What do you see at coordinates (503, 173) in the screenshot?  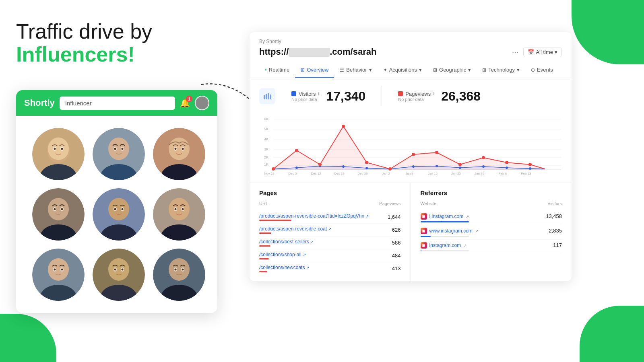 I see `svg-text: Feb 6` at bounding box center [503, 173].